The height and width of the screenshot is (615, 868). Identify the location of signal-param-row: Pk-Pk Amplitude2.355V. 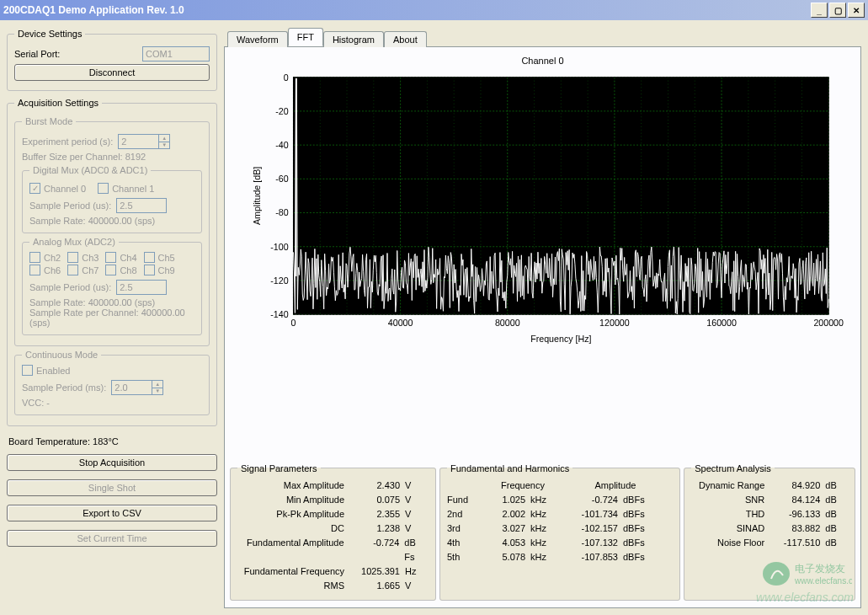
(333, 514).